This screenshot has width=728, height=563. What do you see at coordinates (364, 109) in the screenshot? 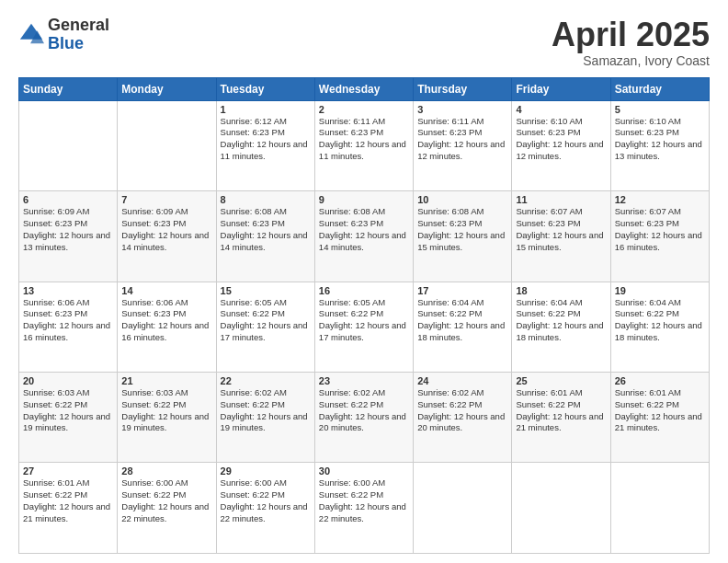
I see `day-number: 2` at bounding box center [364, 109].